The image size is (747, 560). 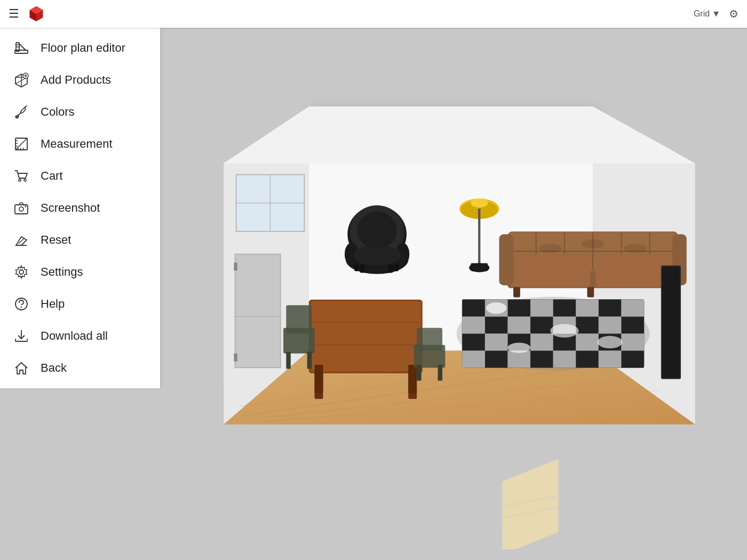 I want to click on cart-label: Cart, so click(x=52, y=176).